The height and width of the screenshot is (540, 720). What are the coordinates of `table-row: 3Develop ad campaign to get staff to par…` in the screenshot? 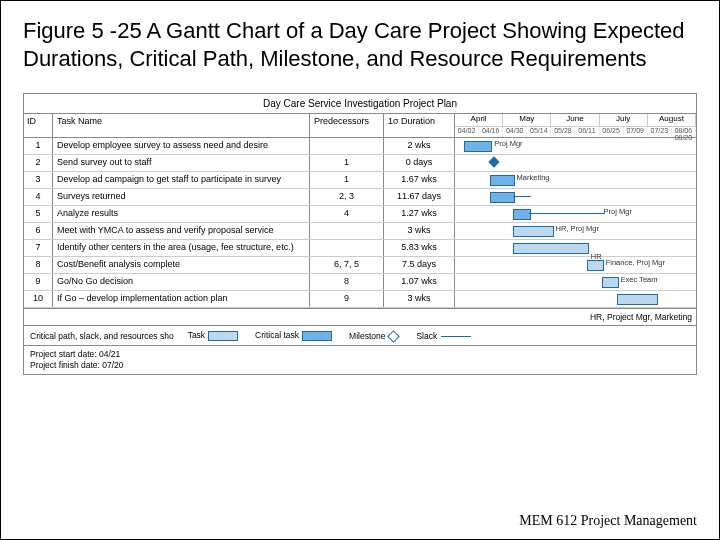 It's located at (360, 180).